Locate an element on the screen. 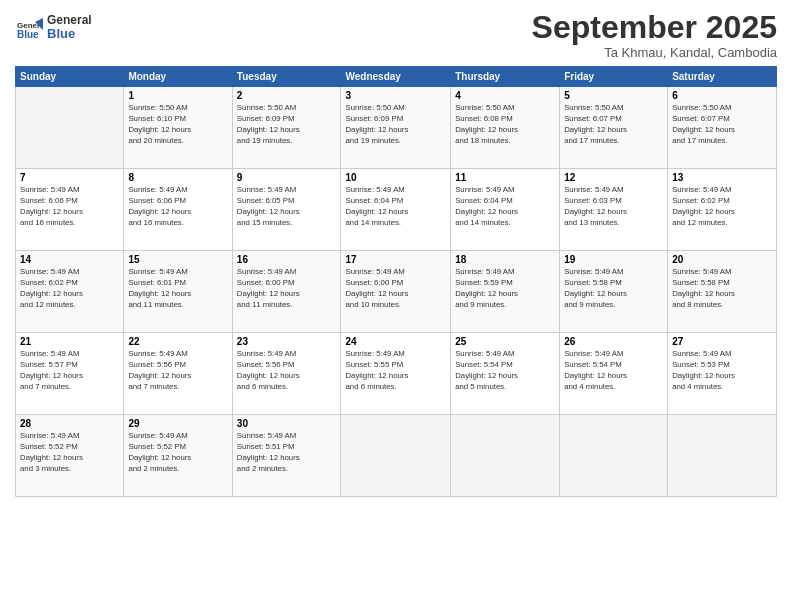  calendar-cell: 3Sunrise: 5:50 AM Sunset: 6:09 PM Daylig… is located at coordinates (396, 128).